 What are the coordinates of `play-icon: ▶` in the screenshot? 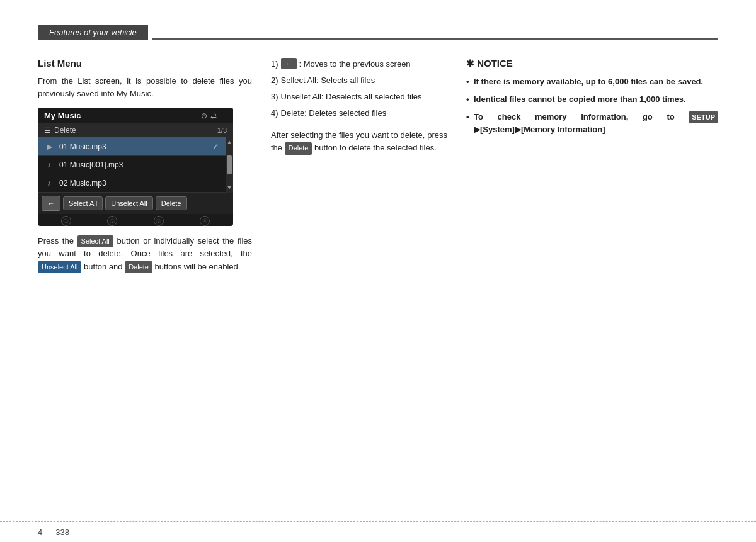 It's located at (49, 147).